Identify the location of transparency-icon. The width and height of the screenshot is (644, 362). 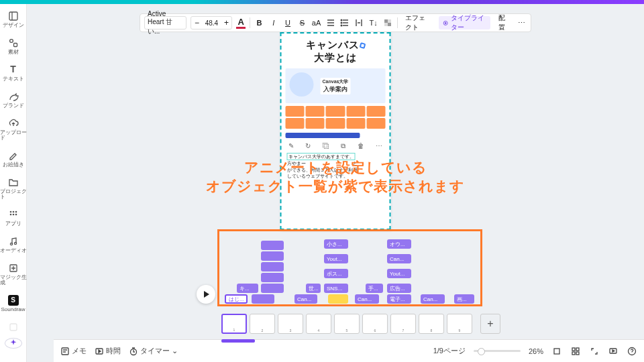
(388, 23).